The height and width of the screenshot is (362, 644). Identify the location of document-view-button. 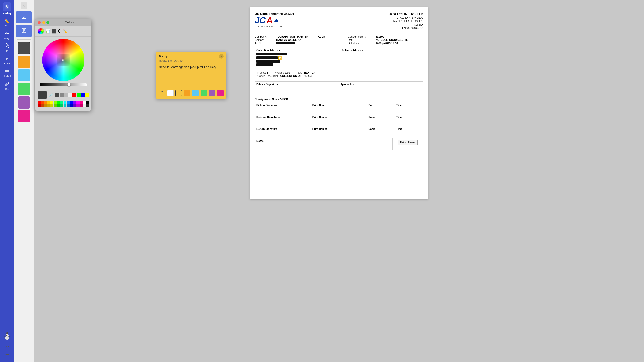
(24, 31).